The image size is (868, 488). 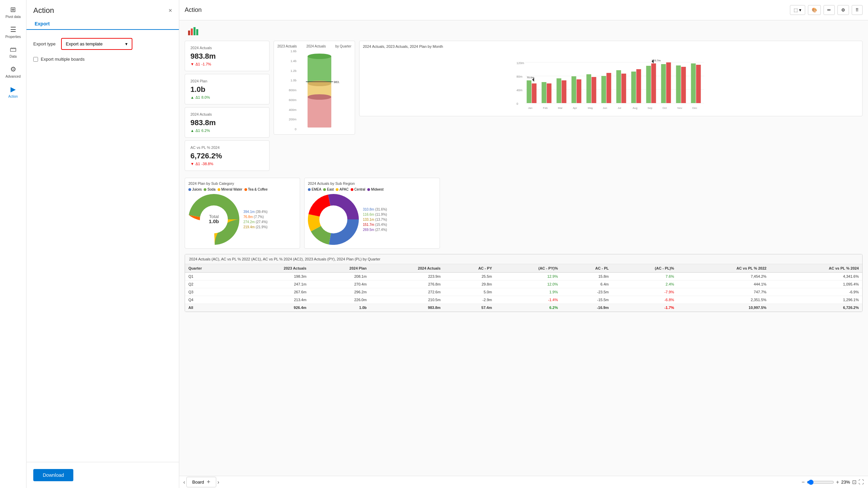 What do you see at coordinates (184, 482) in the screenshot?
I see `nav-prev-button: ‹` at bounding box center [184, 482].